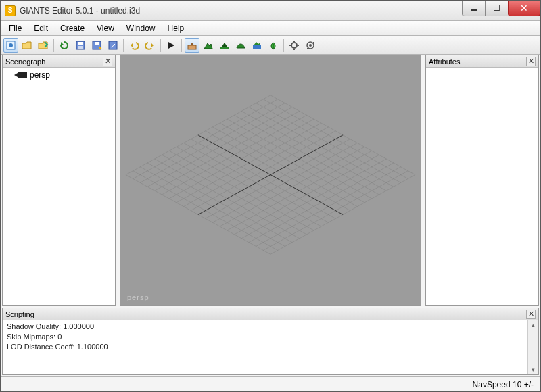 The image size is (541, 392). What do you see at coordinates (80, 45) in the screenshot?
I see `save-button` at bounding box center [80, 45].